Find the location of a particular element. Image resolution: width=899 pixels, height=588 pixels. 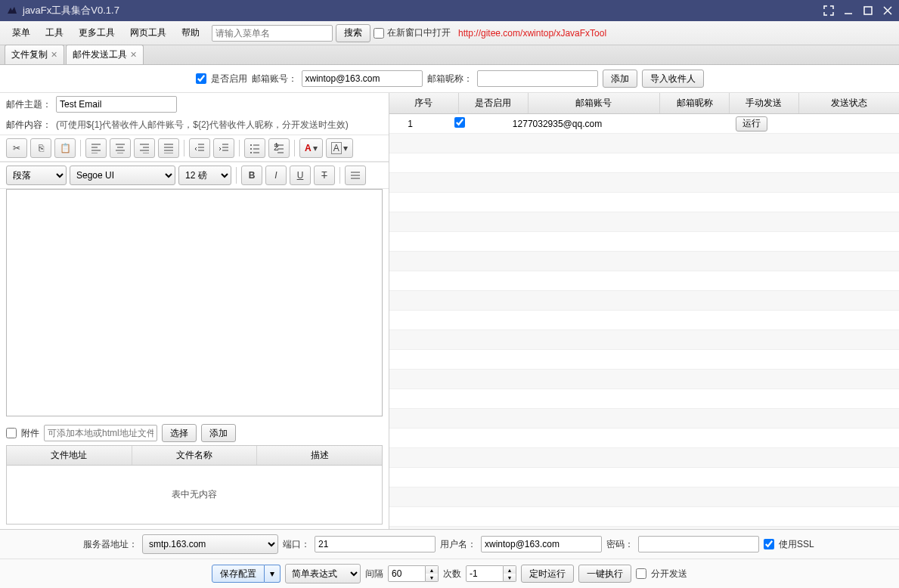

menu-search-input is located at coordinates (272, 33).